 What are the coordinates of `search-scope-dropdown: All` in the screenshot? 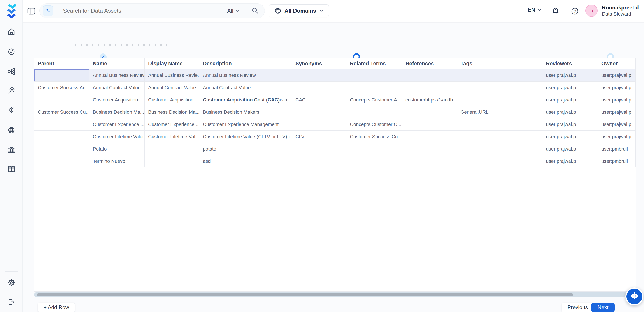 It's located at (234, 11).